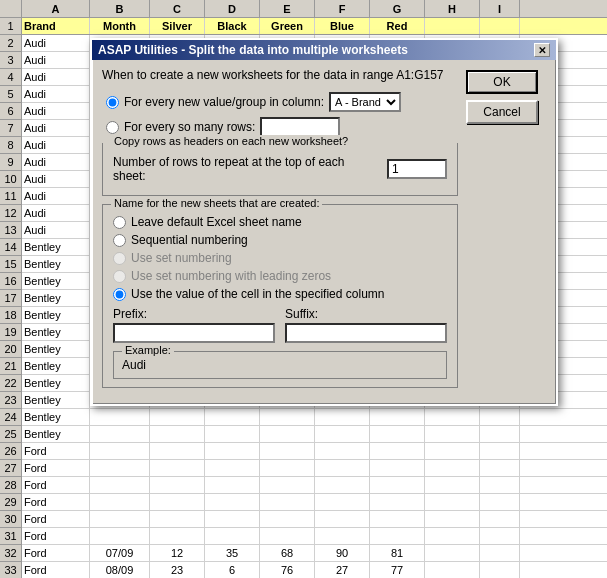  Describe the element at coordinates (148, 350) in the screenshot. I see `example-label: Example:` at that location.